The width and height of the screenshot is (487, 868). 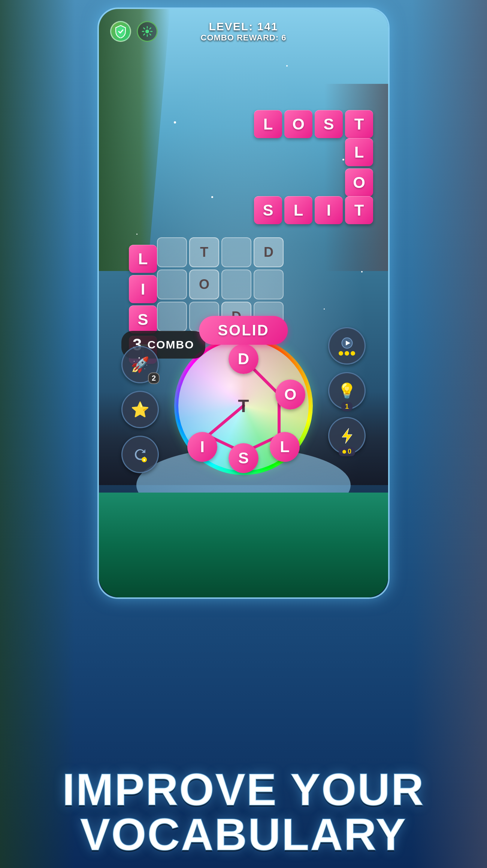 I want to click on wheel-letter-d: D, so click(x=244, y=359).